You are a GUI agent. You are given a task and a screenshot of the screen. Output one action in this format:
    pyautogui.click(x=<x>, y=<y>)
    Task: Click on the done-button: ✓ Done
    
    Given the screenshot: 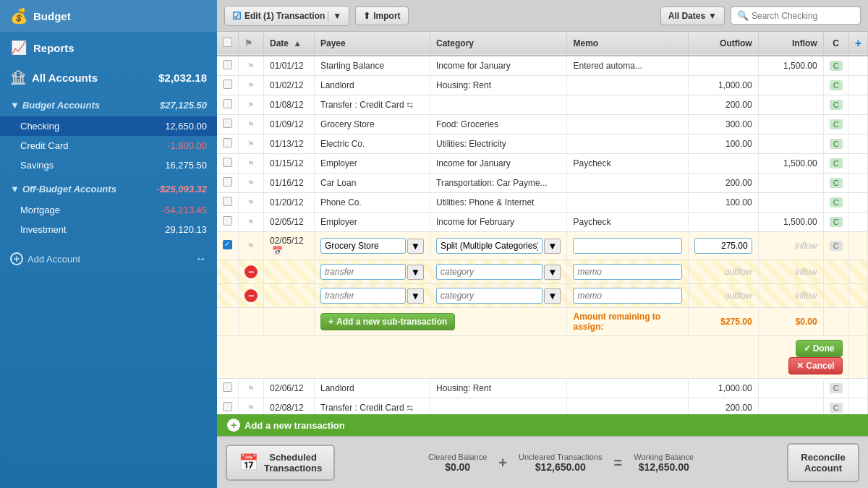 What is the action you would take?
    pyautogui.click(x=819, y=348)
    